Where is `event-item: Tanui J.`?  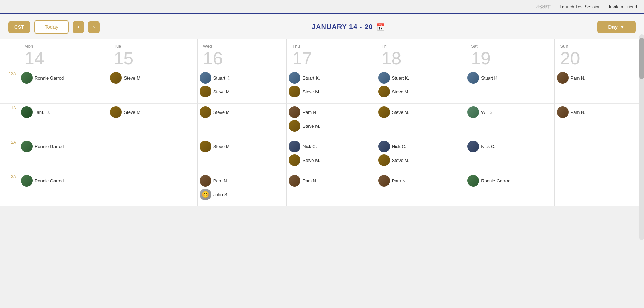
event-item: Tanui J. is located at coordinates (63, 112).